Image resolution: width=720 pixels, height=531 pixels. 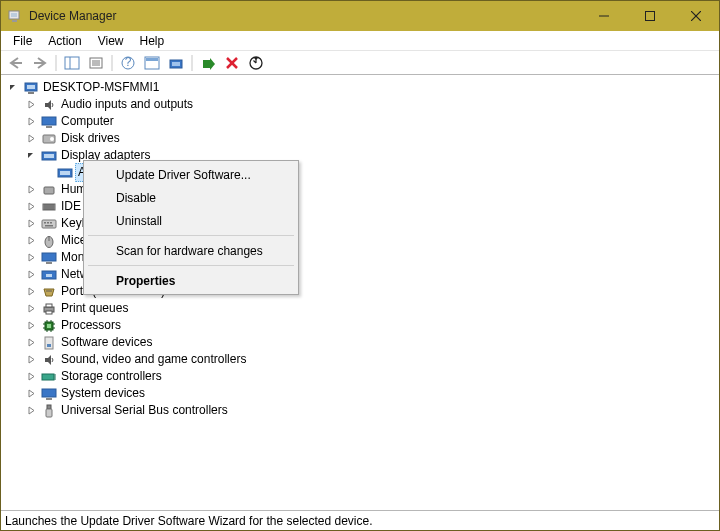 I want to click on enable-button, so click(x=208, y=63).